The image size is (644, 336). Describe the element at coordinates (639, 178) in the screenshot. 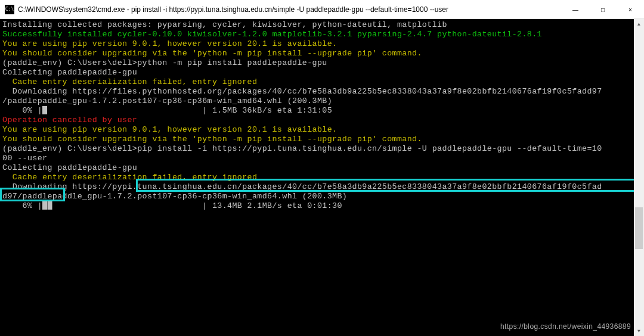

I see `vertical-scrollbar: ▲ ▼` at that location.